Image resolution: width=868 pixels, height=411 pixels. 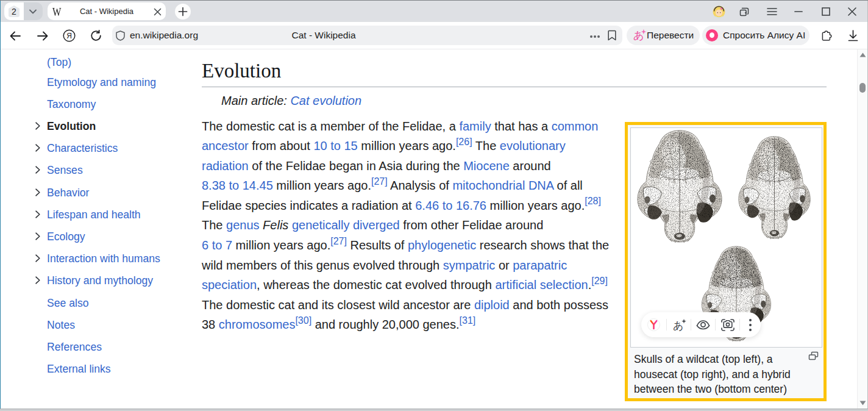 I want to click on svg-text: あ, so click(x=678, y=326).